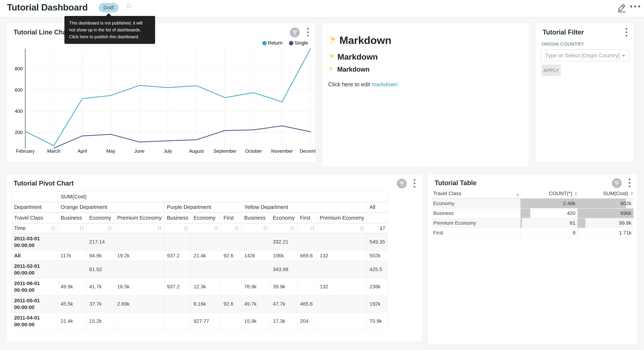 The height and width of the screenshot is (350, 644). Describe the element at coordinates (109, 8) in the screenshot. I see `draft-badge-label: Draft` at that location.